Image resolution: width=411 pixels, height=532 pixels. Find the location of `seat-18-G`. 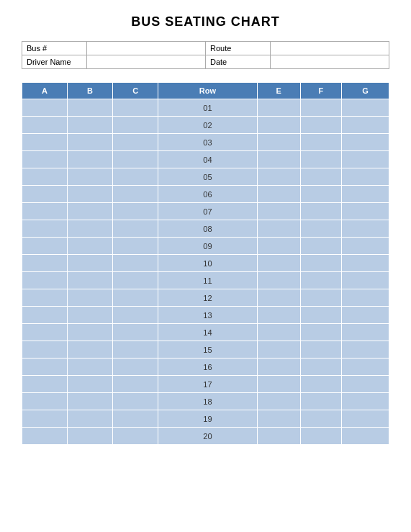

seat-18-G is located at coordinates (365, 402).